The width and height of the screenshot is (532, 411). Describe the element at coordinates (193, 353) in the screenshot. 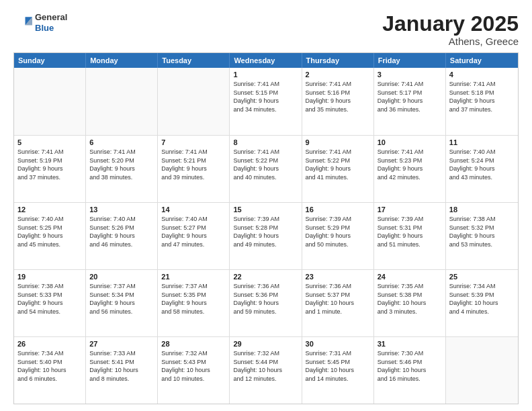

I see `cell-info-line: Sunrise: 7:32 AM` at that location.